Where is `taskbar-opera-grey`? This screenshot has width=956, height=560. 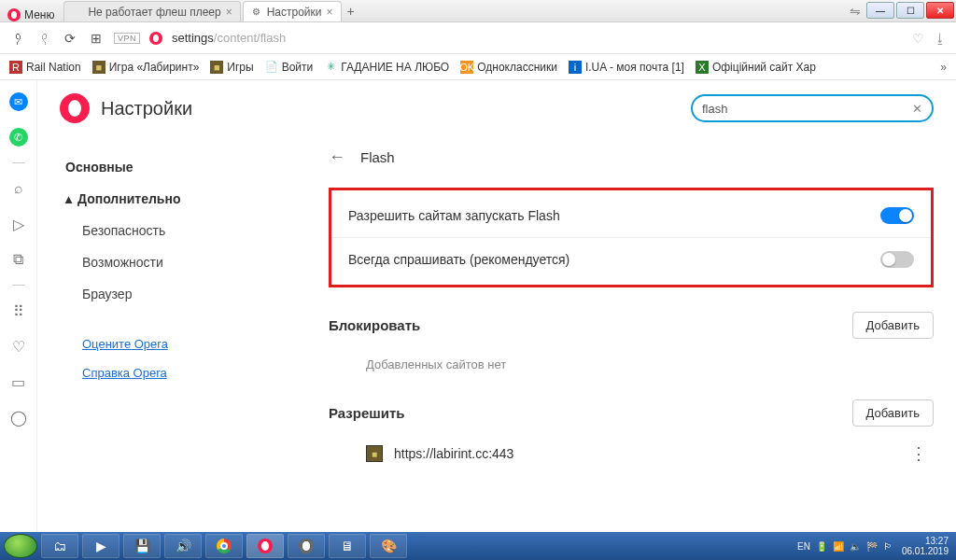
taskbar-opera-grey is located at coordinates (306, 546).